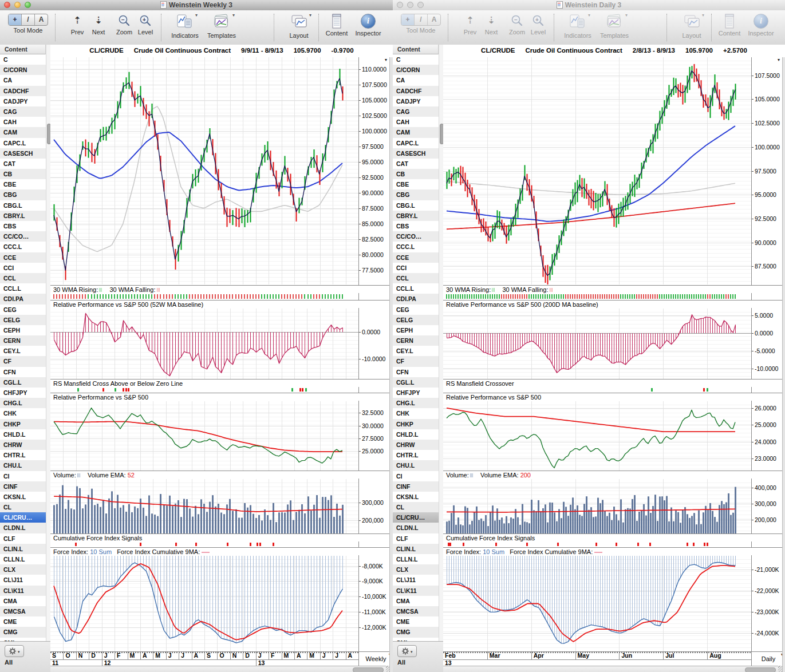 The width and height of the screenshot is (785, 672). What do you see at coordinates (23, 539) in the screenshot?
I see `list-item-symbol: CLF` at bounding box center [23, 539].